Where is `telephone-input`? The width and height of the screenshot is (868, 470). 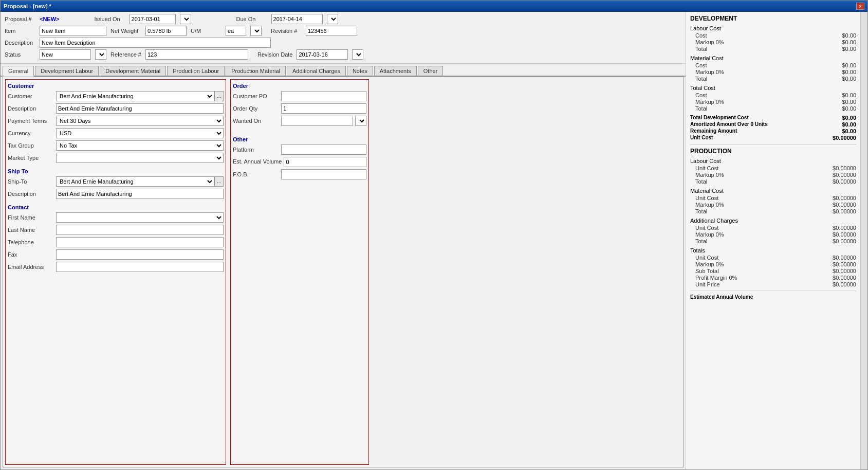
telephone-input is located at coordinates (140, 242).